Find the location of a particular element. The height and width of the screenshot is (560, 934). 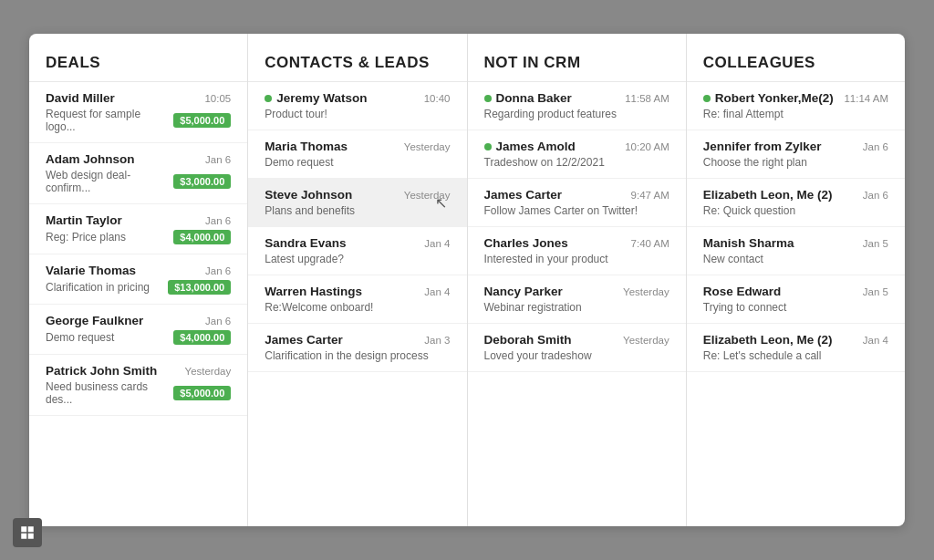

item-sub: Product tour! is located at coordinates (358, 114).